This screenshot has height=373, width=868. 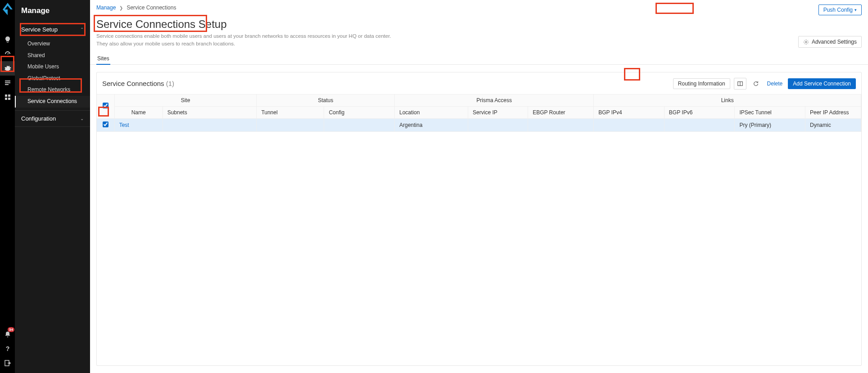 I want to click on col-service-ip: Service IP, so click(x=498, y=112).